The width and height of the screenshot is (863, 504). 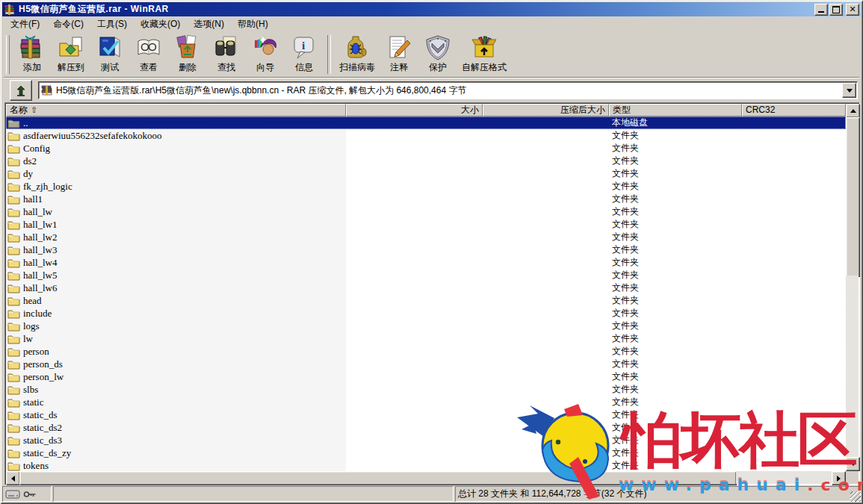 What do you see at coordinates (426, 402) in the screenshot?
I see `table-row: static文件夹` at bounding box center [426, 402].